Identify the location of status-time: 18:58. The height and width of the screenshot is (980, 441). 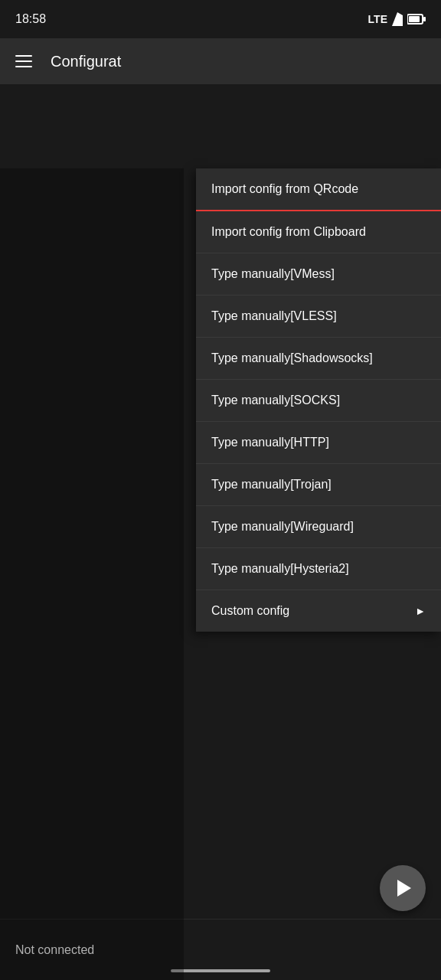
(31, 19).